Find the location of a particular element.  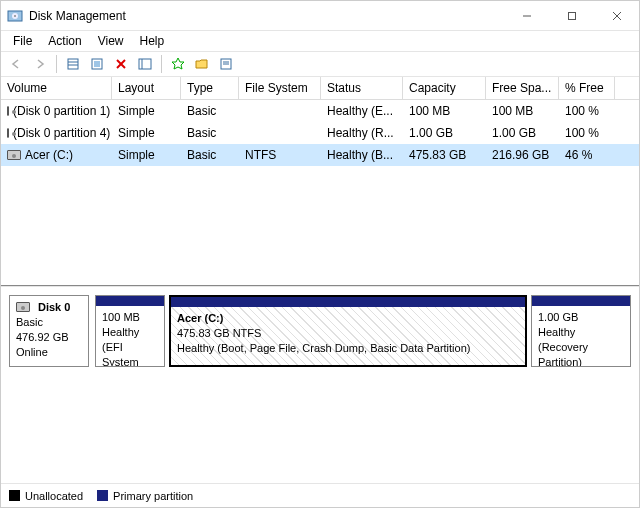

partition: Acer (C:)475.83 GB NTFSHealthy (Boot, Pa… is located at coordinates (348, 331).